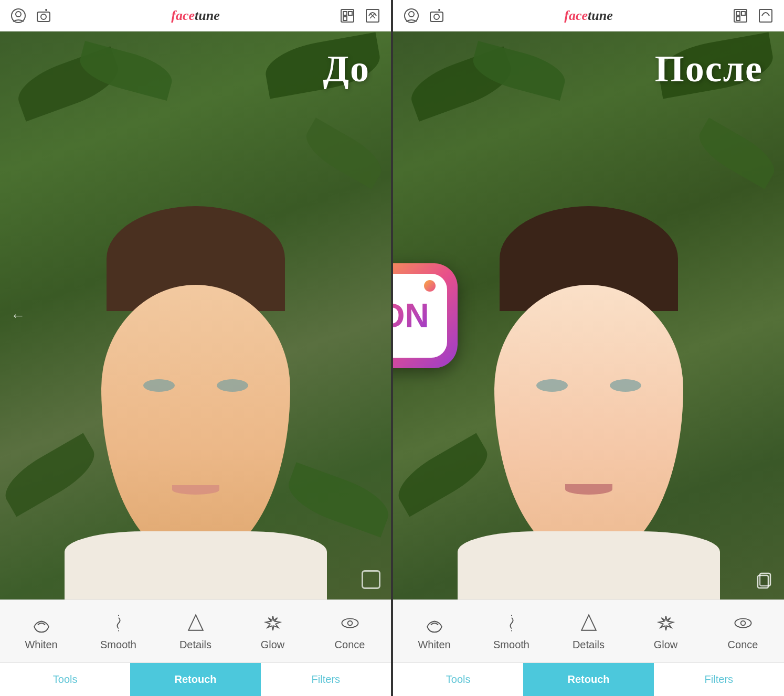 The width and height of the screenshot is (784, 696). I want to click on gallery-icon-right, so click(740, 16).